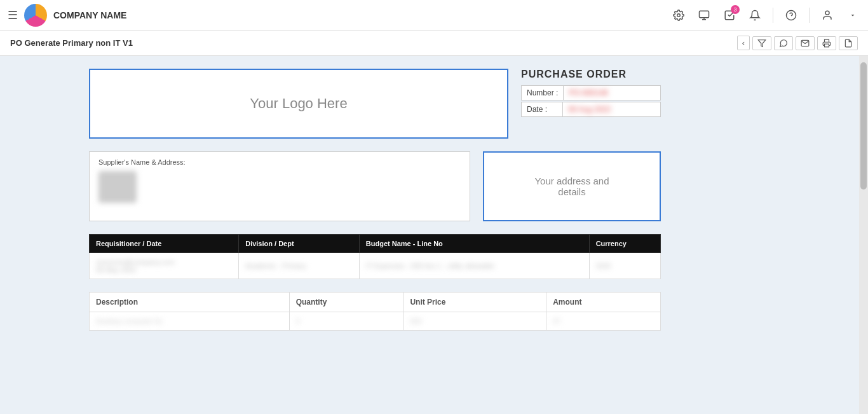 This screenshot has height=414, width=868. What do you see at coordinates (90, 15) in the screenshot?
I see `company-name-label: COMPANY NAME` at bounding box center [90, 15].